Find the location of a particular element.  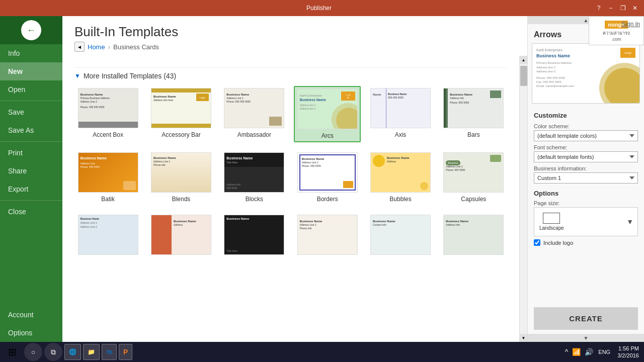

template-axis: Name Business Name 555-555-5555 Axis is located at coordinates (400, 114).